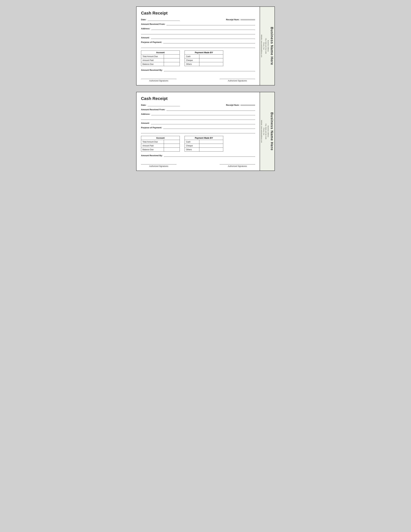  What do you see at coordinates (204, 53) in the screenshot?
I see `payment-table-header-1: Payment Made BY` at bounding box center [204, 53].